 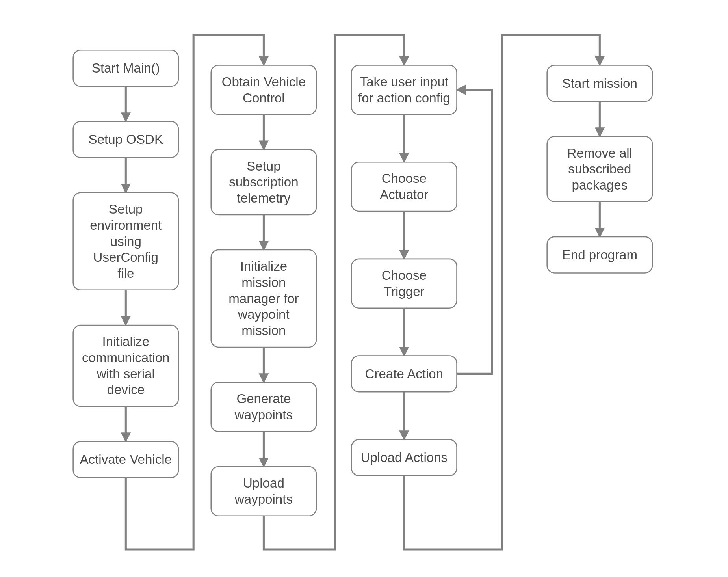 What do you see at coordinates (600, 255) in the screenshot?
I see `flow-node: End program` at bounding box center [600, 255].